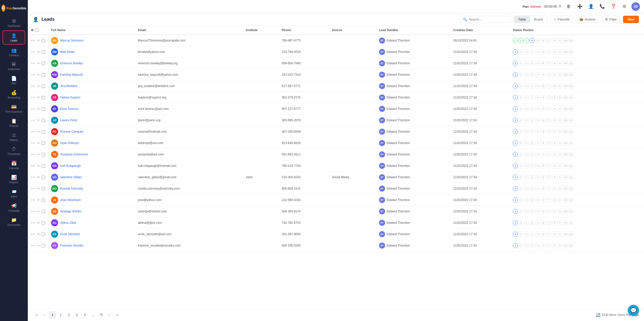 This screenshot has width=644, height=321. What do you see at coordinates (591, 7) in the screenshot?
I see `notification-icon: 👤` at bounding box center [591, 7].